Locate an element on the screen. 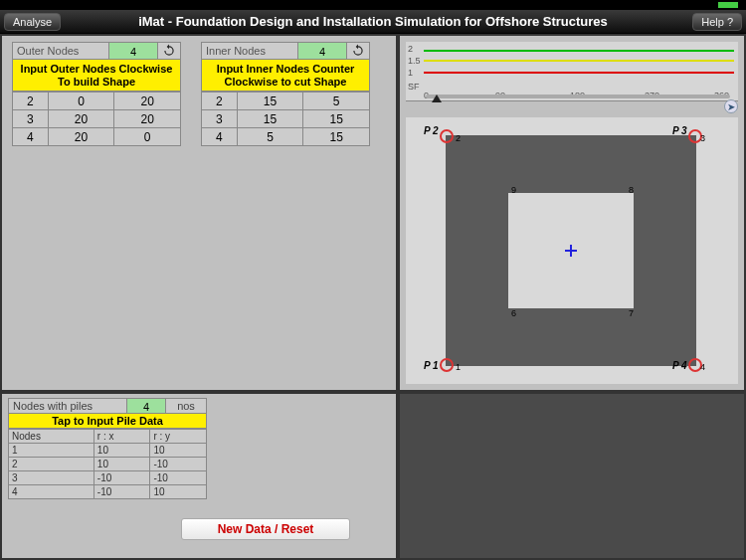 Image resolution: width=746 pixels, height=560 pixels. piles-label: Nodes with piles is located at coordinates (68, 406).